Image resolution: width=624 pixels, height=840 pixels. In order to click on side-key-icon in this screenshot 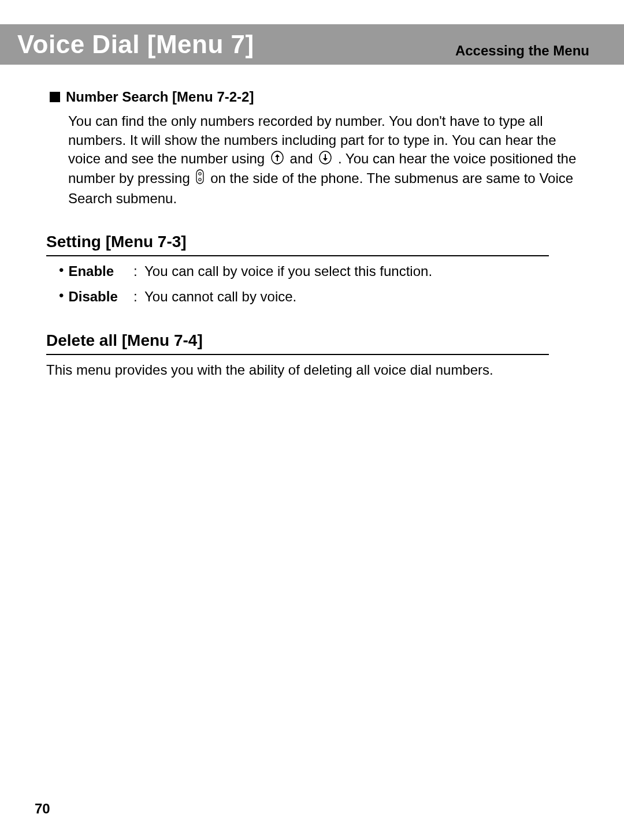, I will do `click(200, 179)`.